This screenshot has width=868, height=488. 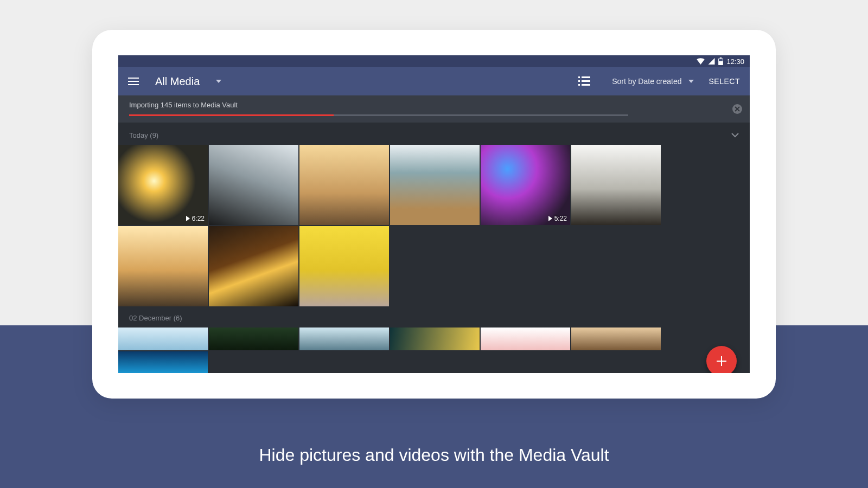 I want to click on battery-icon, so click(x=720, y=61).